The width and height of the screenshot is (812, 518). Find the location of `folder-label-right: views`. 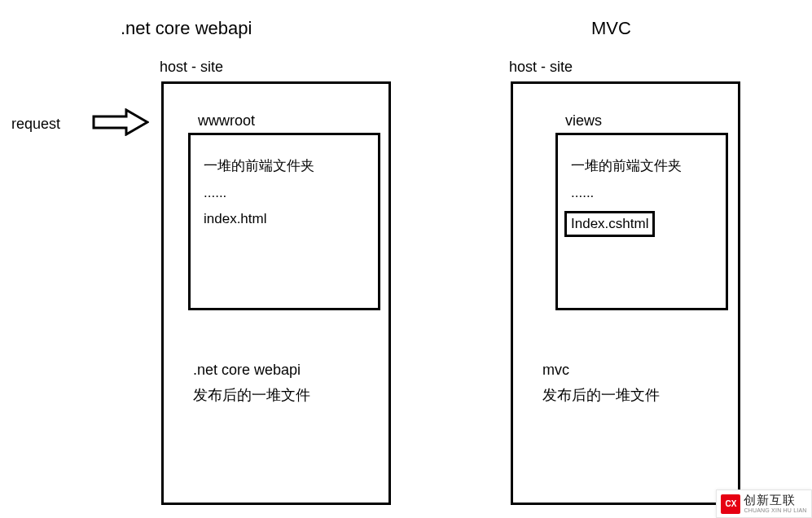

folder-label-right: views is located at coordinates (583, 121).